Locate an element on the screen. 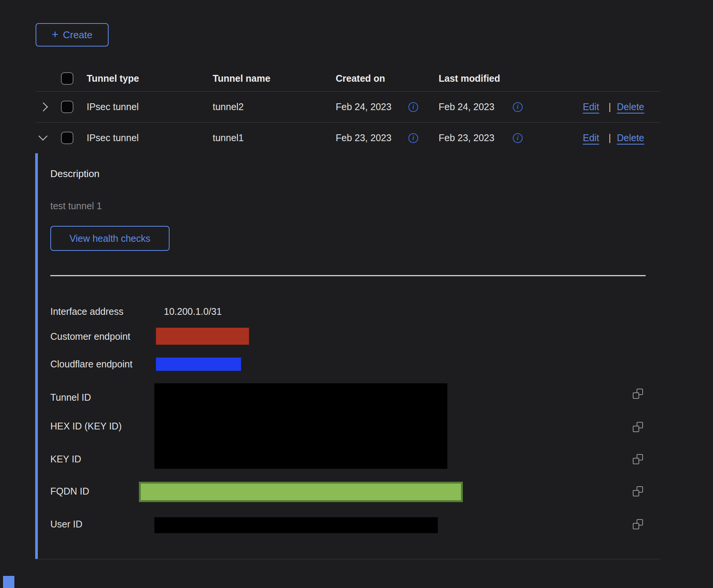 The image size is (713, 588). column-header-created-on: Created on is located at coordinates (360, 79).